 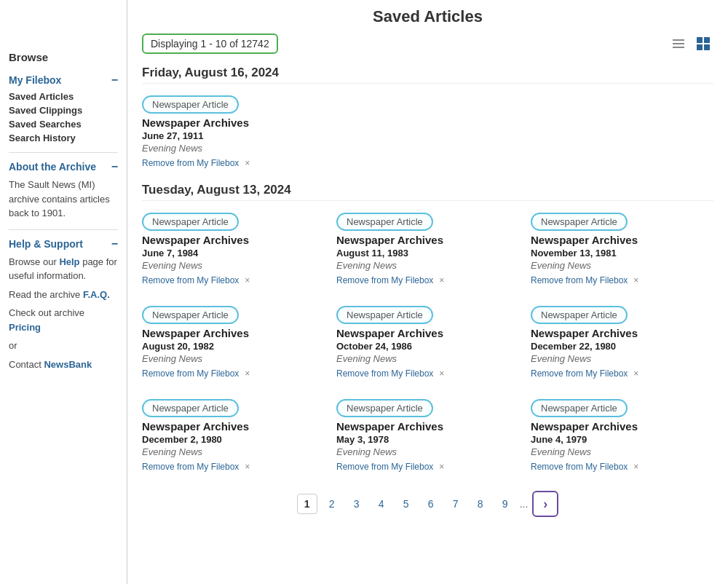 I want to click on sidebar-item-saved-searches: Saved Searches, so click(x=63, y=124).